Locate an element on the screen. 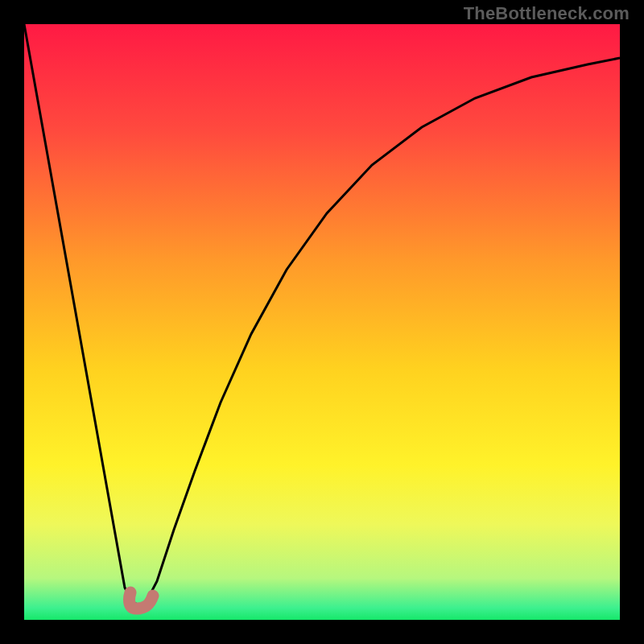  marker-j-shape is located at coordinates (142, 601).